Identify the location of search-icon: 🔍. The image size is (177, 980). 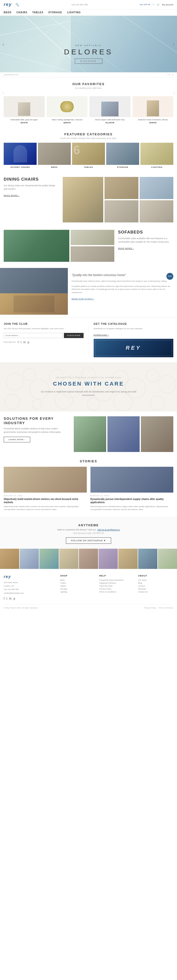
(17, 5).